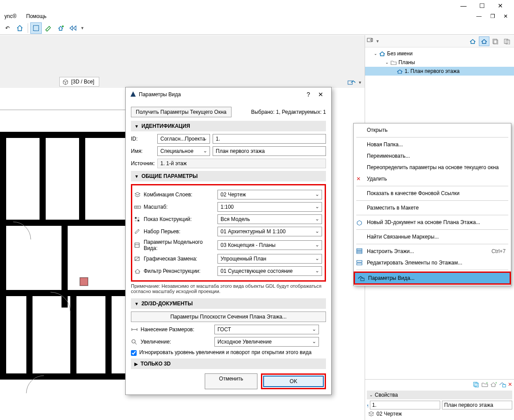 The width and height of the screenshot is (514, 420). What do you see at coordinates (167, 329) in the screenshot?
I see `dims-label: Нанесение Размеров:` at bounding box center [167, 329].